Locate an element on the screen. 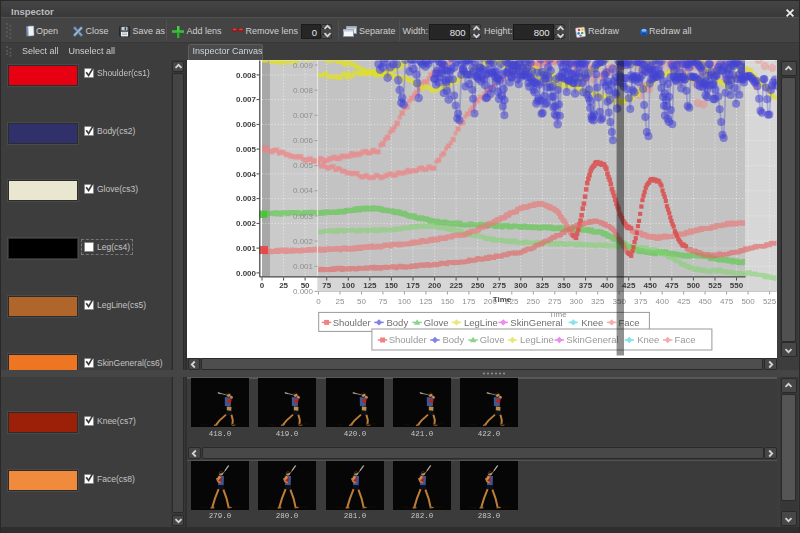 This screenshot has width=800, height=533. svg-text: Face is located at coordinates (684, 340).